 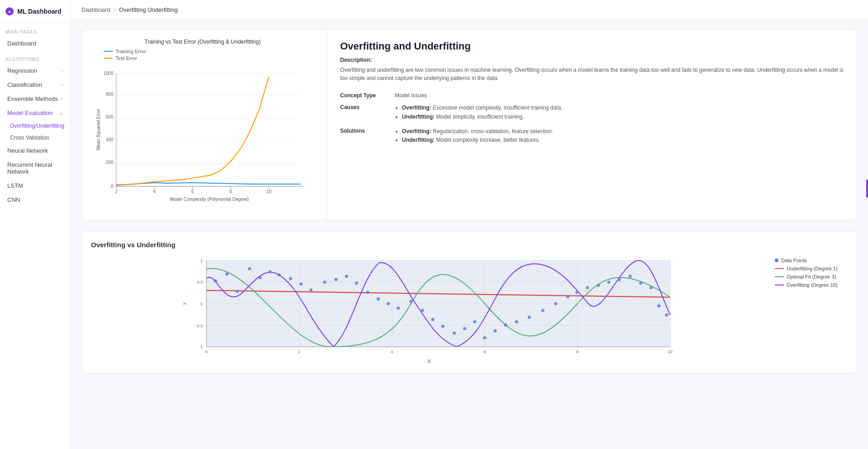 What do you see at coordinates (22, 71) in the screenshot?
I see `sidebar-item-regression-label: Regression` at bounding box center [22, 71].